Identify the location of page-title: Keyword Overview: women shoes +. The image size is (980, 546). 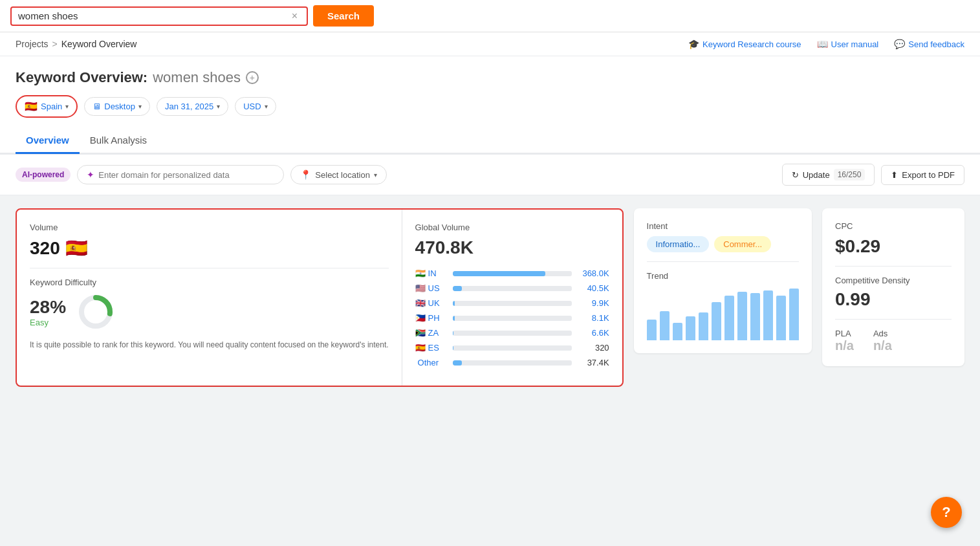
(490, 78).